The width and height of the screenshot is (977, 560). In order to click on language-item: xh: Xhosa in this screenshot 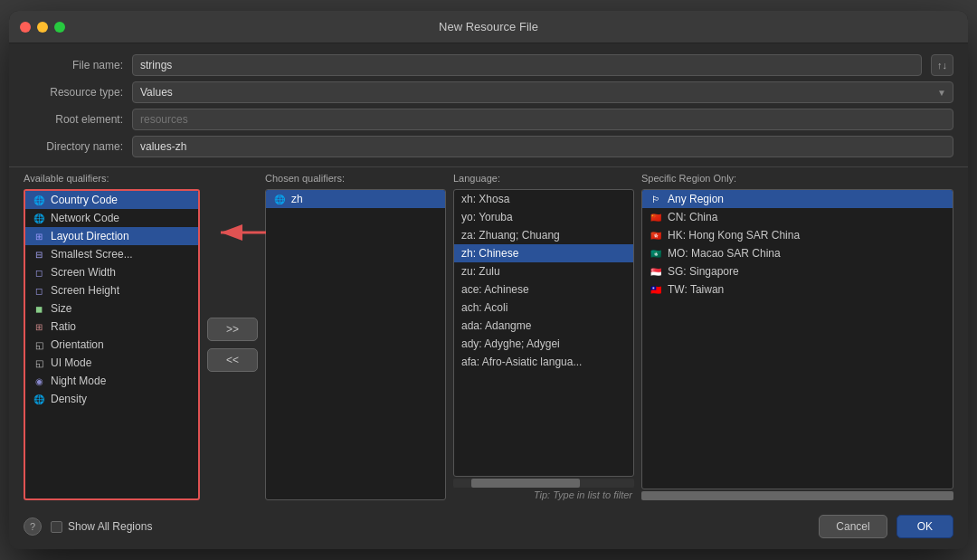, I will do `click(544, 199)`.